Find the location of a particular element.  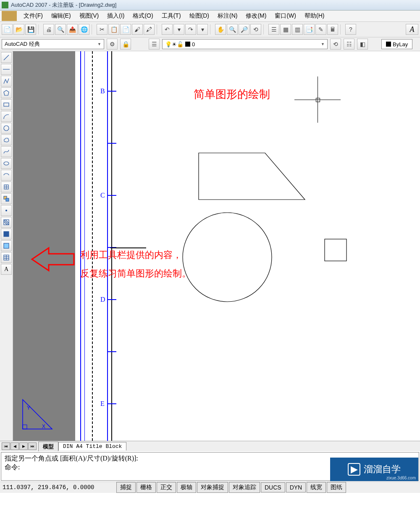

tab-next-icon: ▶ is located at coordinates (24, 446).